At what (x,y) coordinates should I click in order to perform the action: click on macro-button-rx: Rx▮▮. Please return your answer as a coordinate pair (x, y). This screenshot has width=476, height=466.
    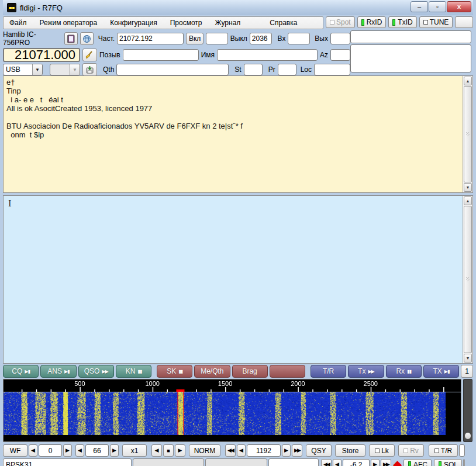
    Looking at the image, I should click on (403, 371).